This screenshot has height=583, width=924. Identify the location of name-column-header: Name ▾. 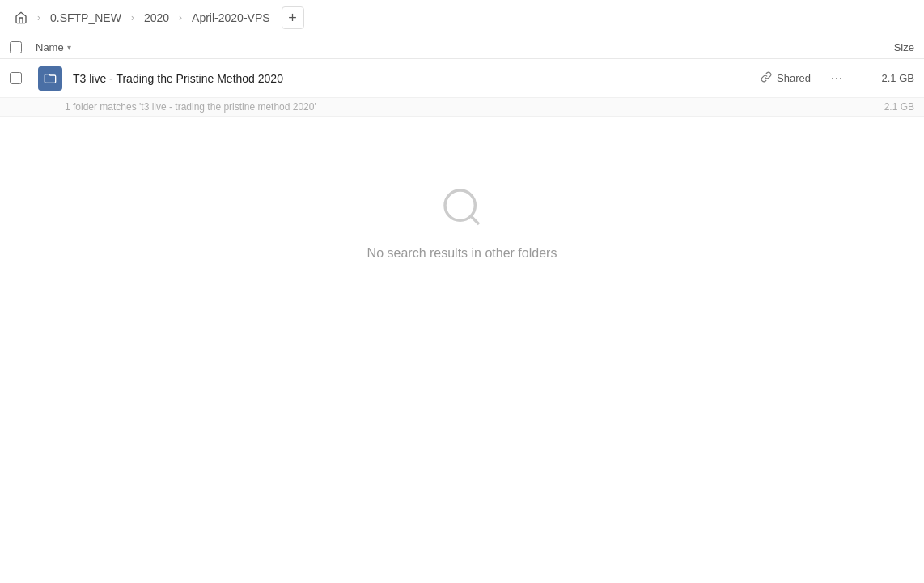
(443, 47).